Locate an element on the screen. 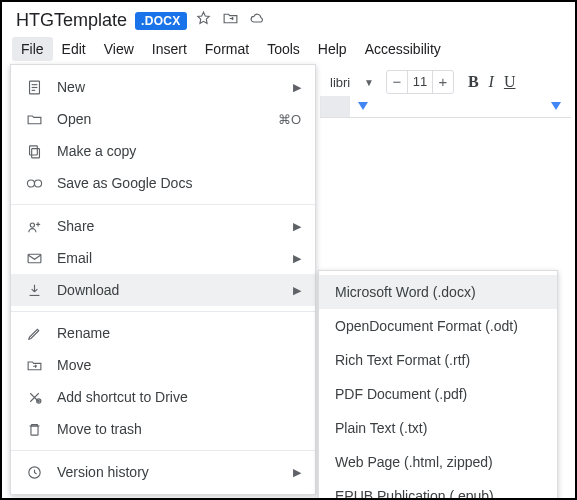  font-size-stepper: − 11 + is located at coordinates (420, 82).